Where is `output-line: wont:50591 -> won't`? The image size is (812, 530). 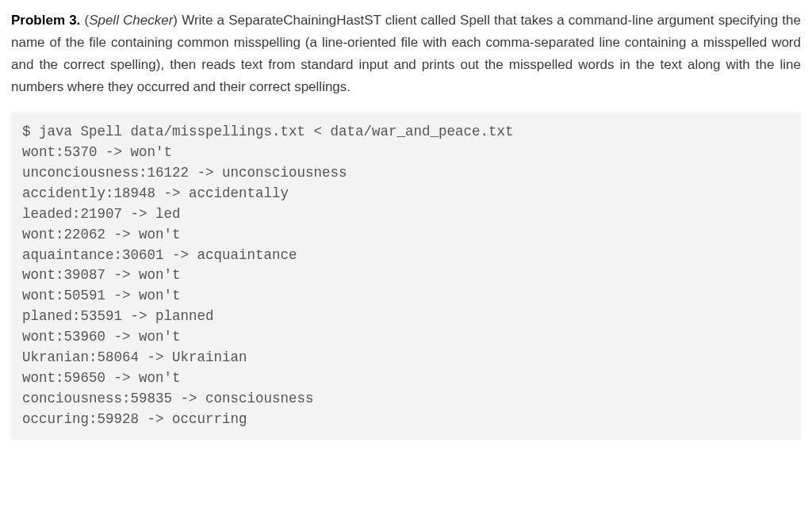
output-line: wont:50591 -> won't is located at coordinates (102, 296).